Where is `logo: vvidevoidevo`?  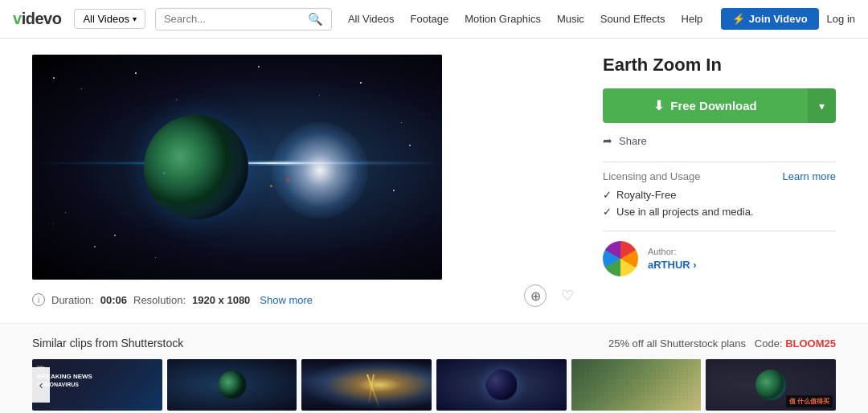 logo: vvidevoidevo is located at coordinates (37, 19).